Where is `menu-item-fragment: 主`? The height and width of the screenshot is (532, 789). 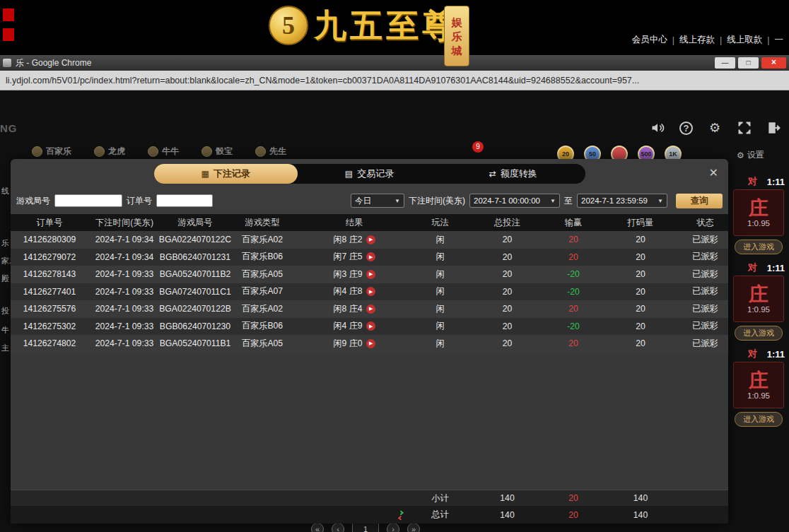 menu-item-fragment: 主 is located at coordinates (6, 348).